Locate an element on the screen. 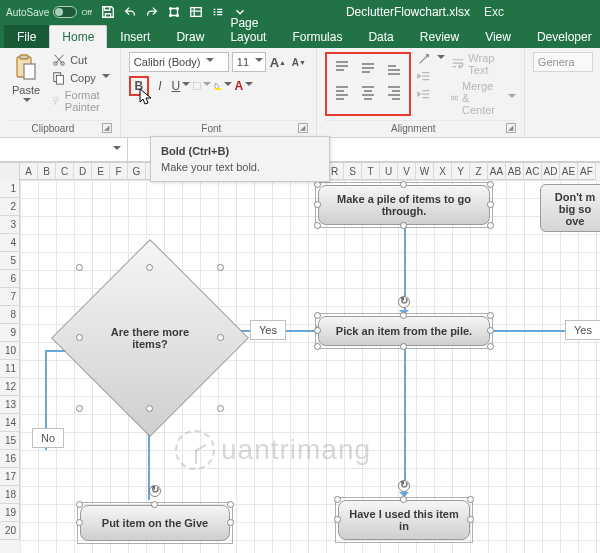 The height and width of the screenshot is (553, 600). shape-decision-more-items: Are there more items? is located at coordinates (150, 338).